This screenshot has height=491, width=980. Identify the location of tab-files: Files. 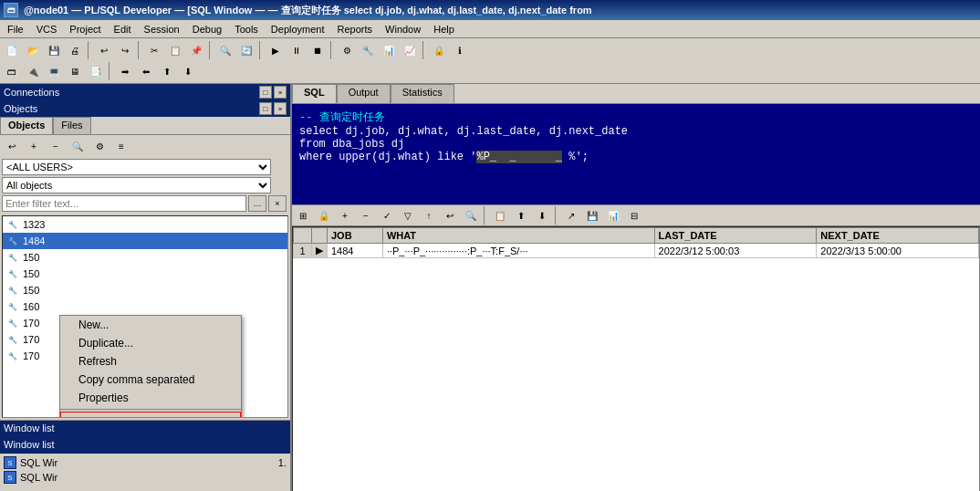
(71, 126).